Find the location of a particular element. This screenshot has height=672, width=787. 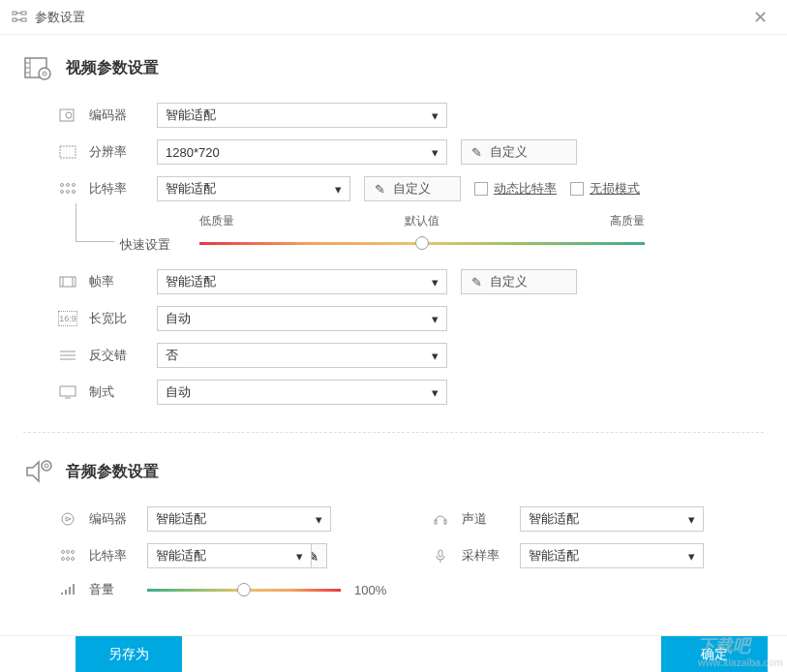

dynamic-bitrate-checkbox: 动态比特率 is located at coordinates (515, 189).